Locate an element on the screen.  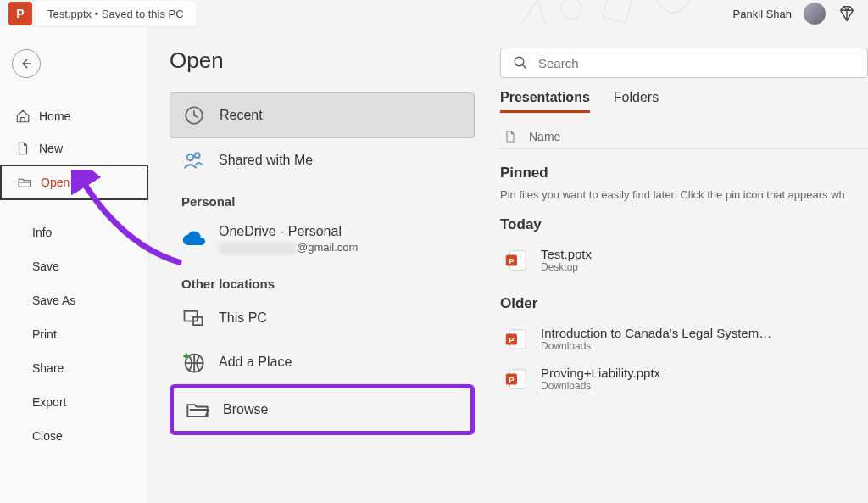
column-name: Name is located at coordinates (544, 137).